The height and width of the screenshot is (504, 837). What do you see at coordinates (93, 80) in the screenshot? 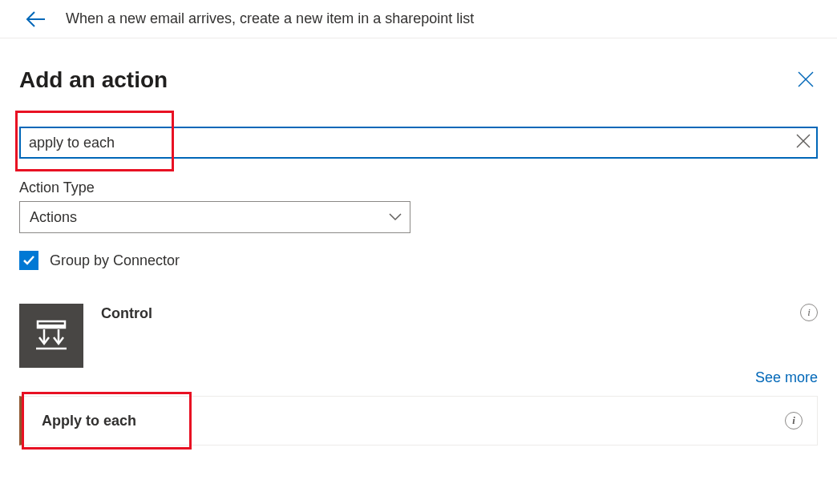
I see `panel-title: Add an action` at bounding box center [93, 80].